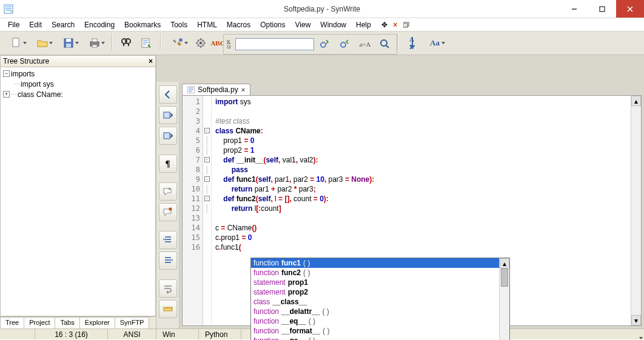 The height and width of the screenshot is (340, 644). I want to click on mdi-close-icon: ×, so click(395, 25).